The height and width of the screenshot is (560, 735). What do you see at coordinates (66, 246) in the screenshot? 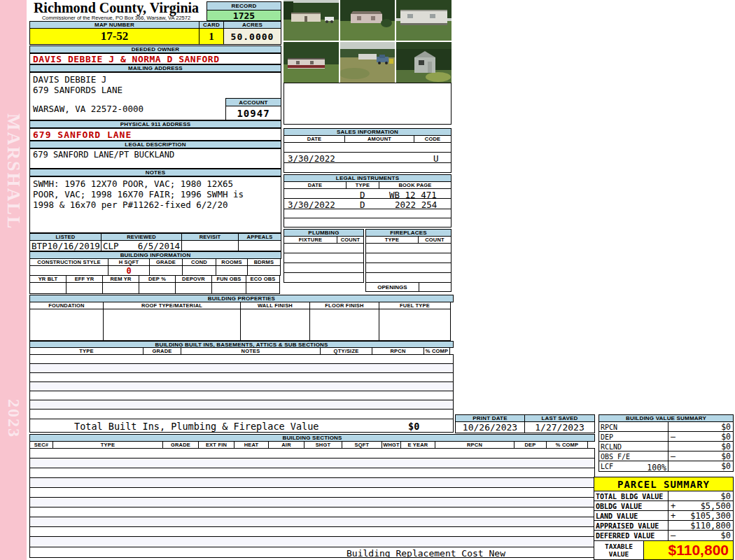
I see `listed-value: BTP 10/16/2019` at bounding box center [66, 246].